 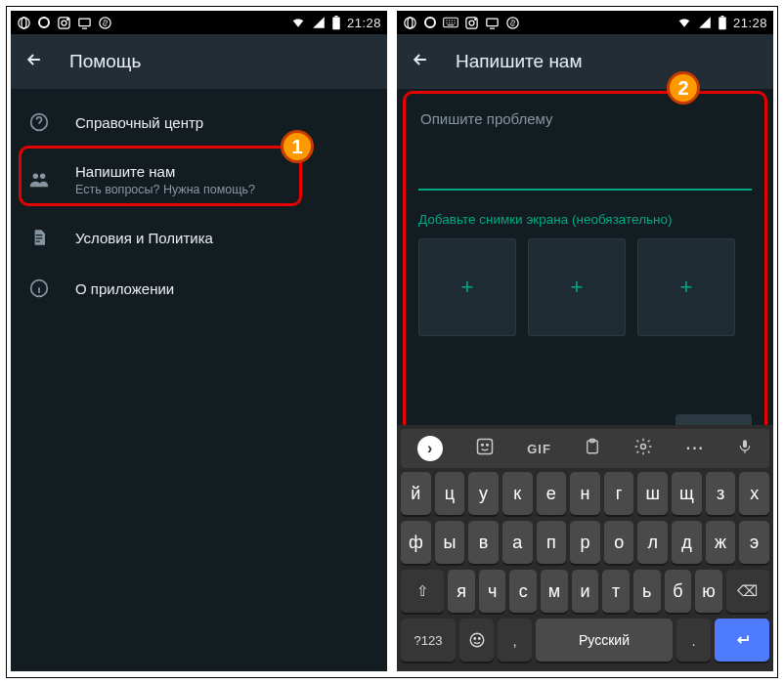 I want to click on backspace-key: ⌫, so click(x=748, y=591).